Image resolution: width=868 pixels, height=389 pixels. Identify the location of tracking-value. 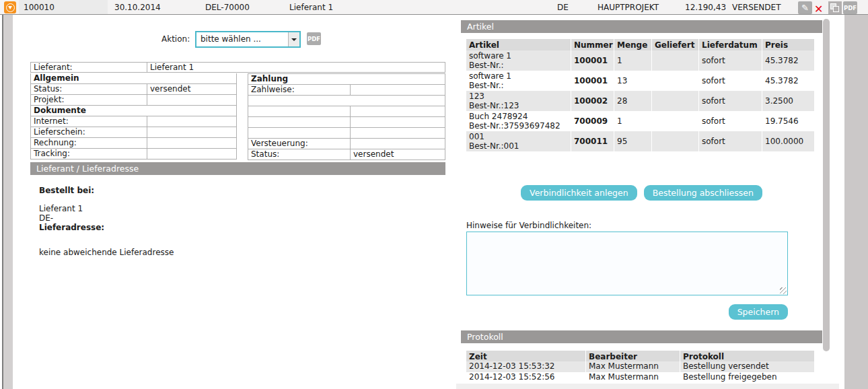
(192, 154).